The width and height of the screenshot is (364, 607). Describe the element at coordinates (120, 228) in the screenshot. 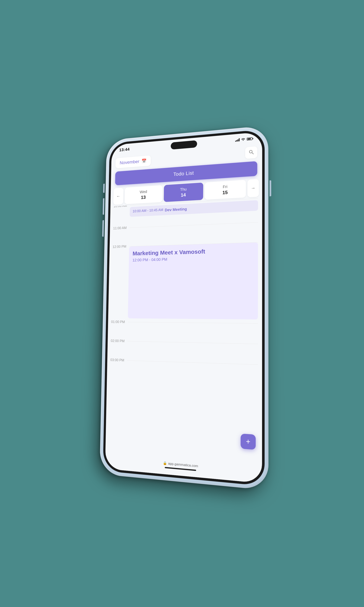

I see `time-label-11am: 11:00 AM` at that location.